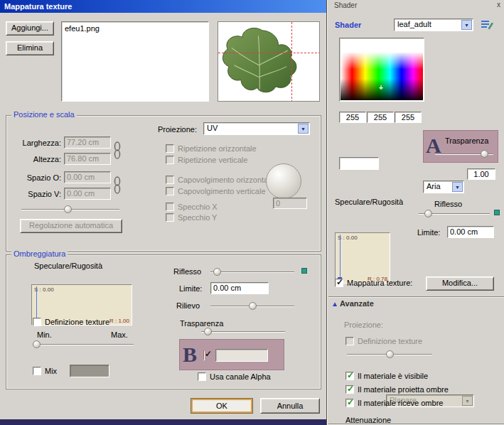 This screenshot has width=504, height=425. What do you see at coordinates (202, 323) in the screenshot?
I see `transparency-label: Trasparenza` at bounding box center [202, 323].